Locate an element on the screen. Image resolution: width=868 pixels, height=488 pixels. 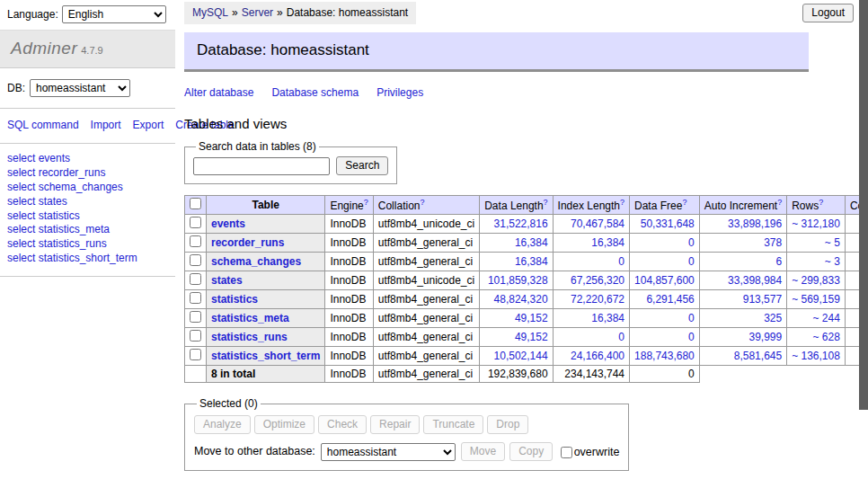
selected-action-button: Check is located at coordinates (342, 424).